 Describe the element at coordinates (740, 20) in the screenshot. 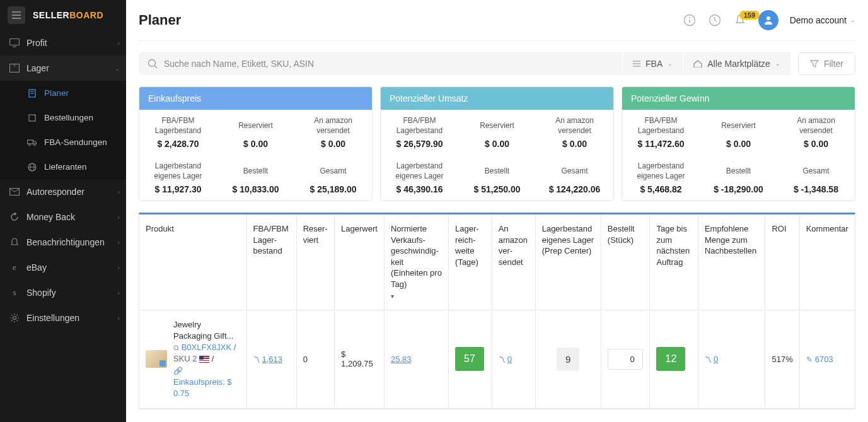

I see `notification-bell: 159` at that location.